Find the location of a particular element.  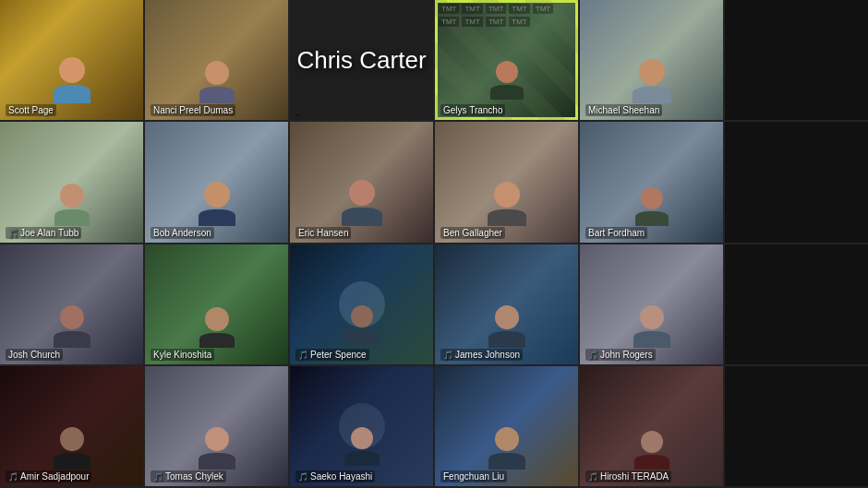

video-cell-saeko: 🎵Saeko Hayashi is located at coordinates (362, 426).